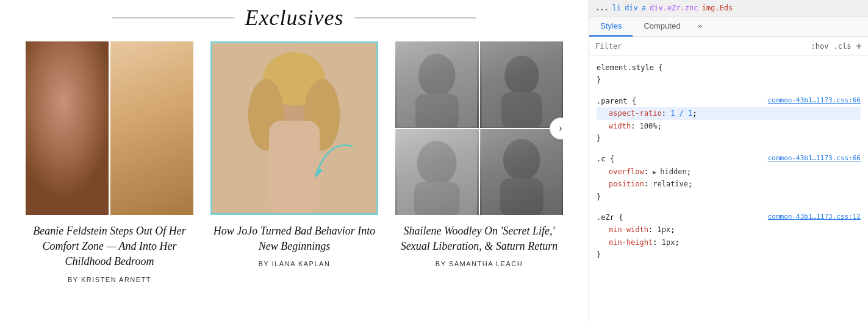  Describe the element at coordinates (728, 172) in the screenshot. I see `css-prop-overflow-row: overflow: ▶ hidden;` at that location.